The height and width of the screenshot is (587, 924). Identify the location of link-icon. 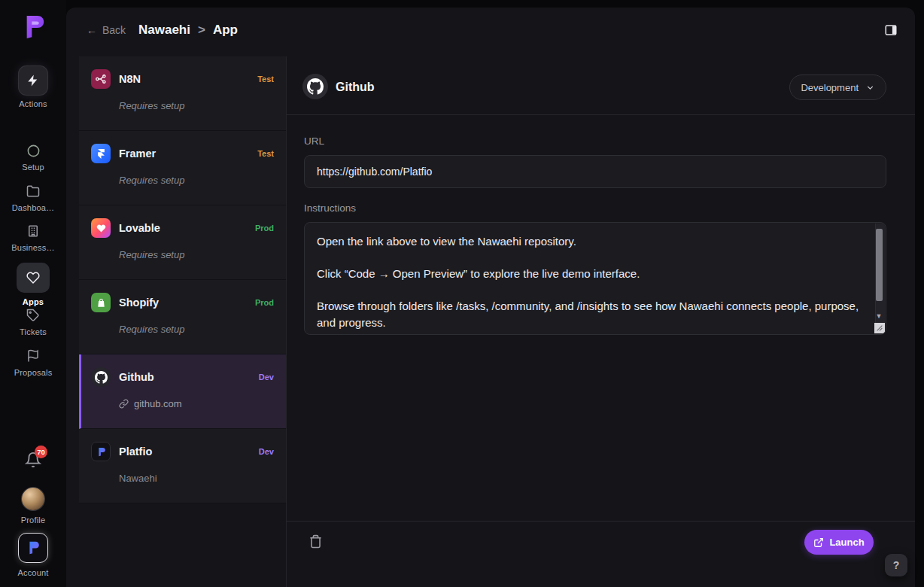
(123, 403).